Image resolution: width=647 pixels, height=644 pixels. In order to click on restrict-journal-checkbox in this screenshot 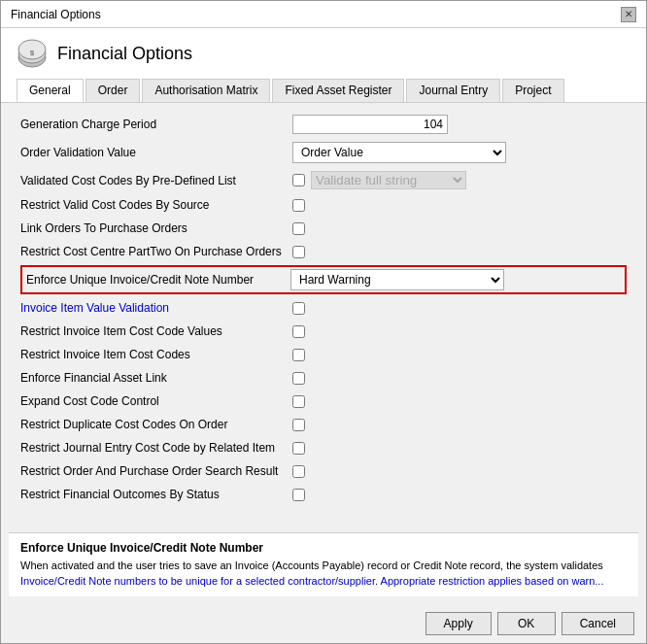, I will do `click(299, 449)`.